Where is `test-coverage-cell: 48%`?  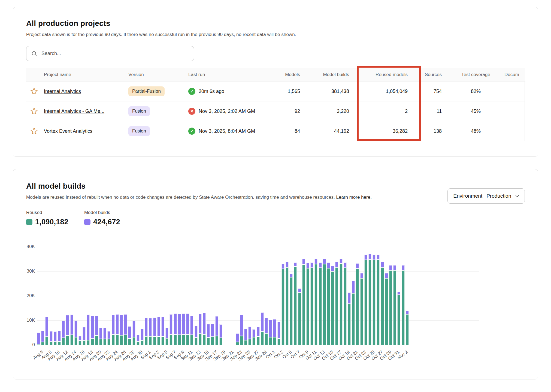 test-coverage-cell: 48% is located at coordinates (476, 131).